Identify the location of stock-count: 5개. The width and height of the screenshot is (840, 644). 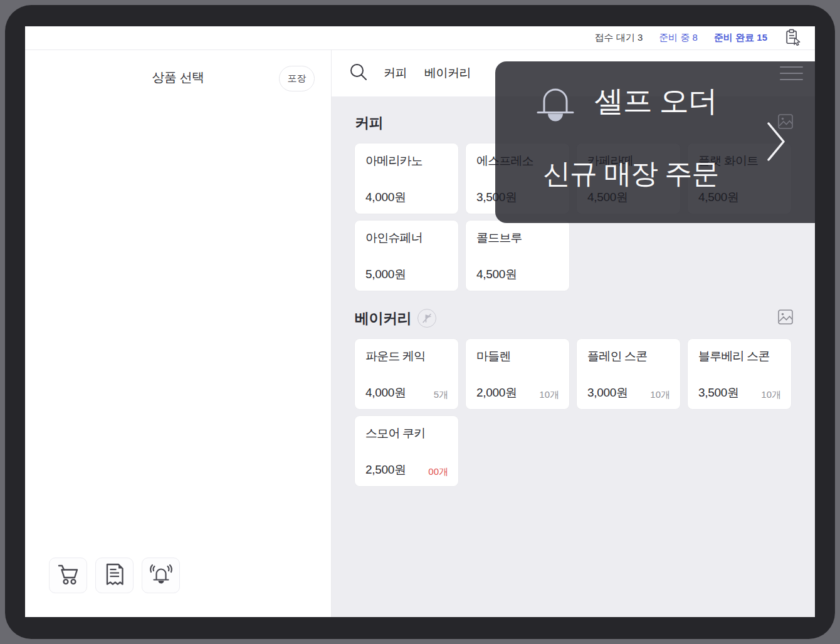
(441, 395).